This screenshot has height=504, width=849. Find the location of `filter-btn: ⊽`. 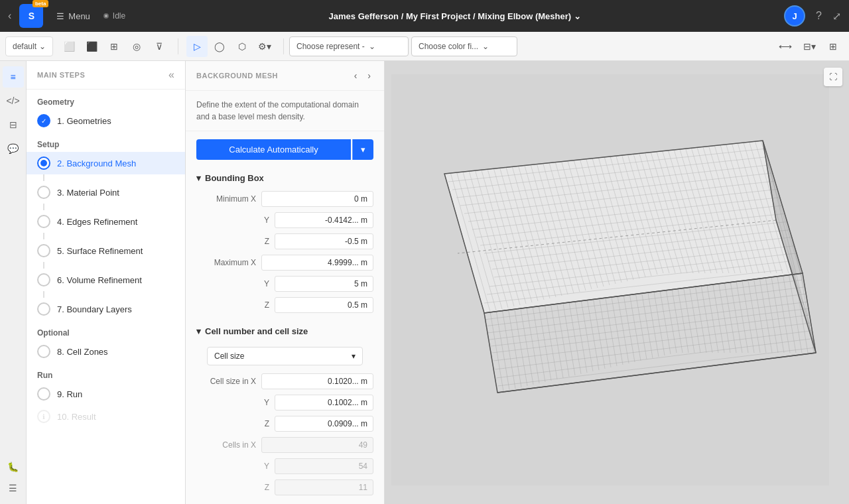

filter-btn: ⊽ is located at coordinates (159, 46).